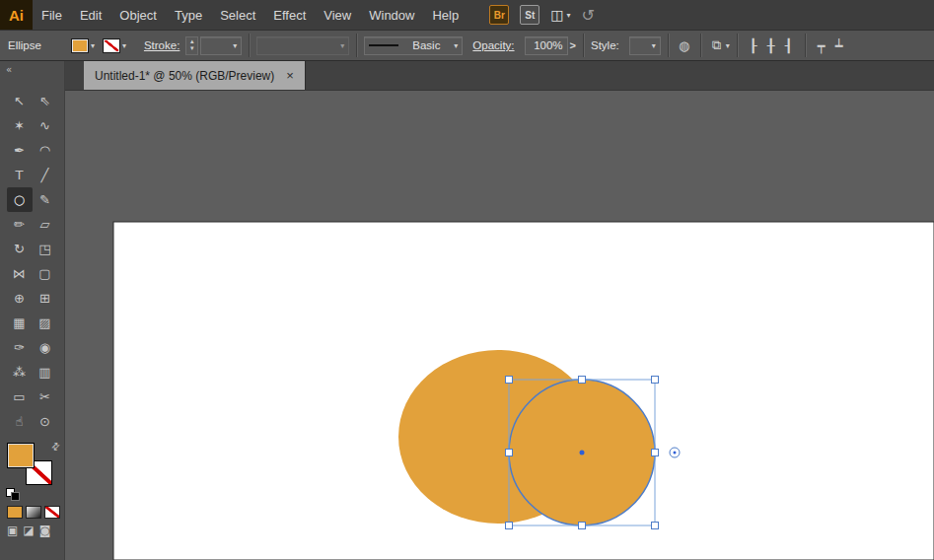 This screenshot has width=934, height=560. I want to click on rotate-tool: ↻, so click(20, 248).